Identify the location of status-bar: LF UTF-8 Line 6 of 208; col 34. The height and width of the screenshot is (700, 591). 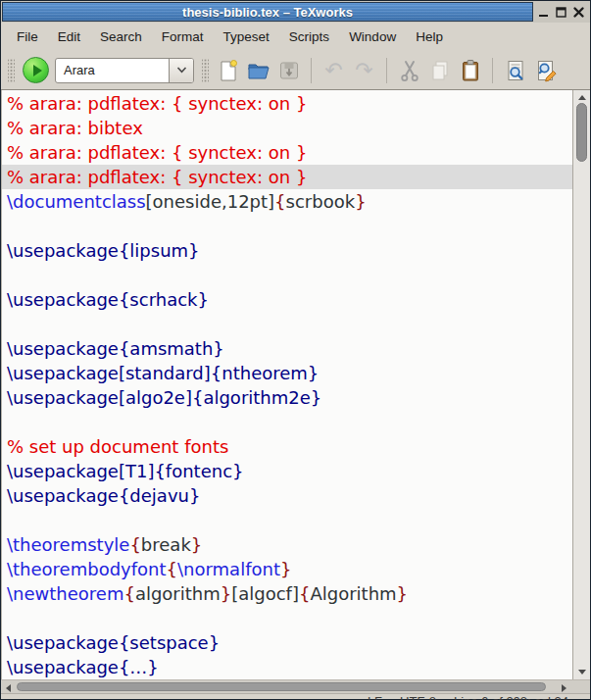
(296, 696).